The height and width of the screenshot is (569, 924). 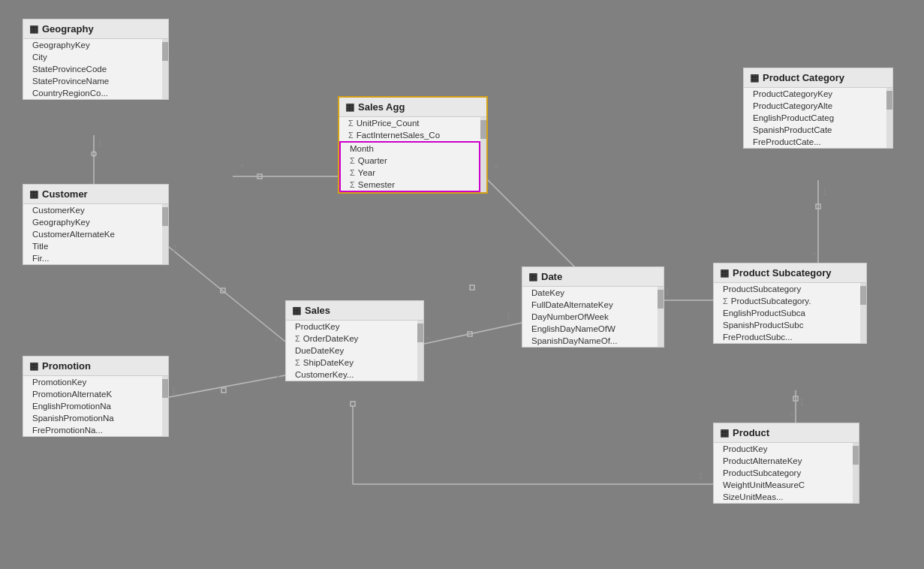 What do you see at coordinates (93, 394) in the screenshot?
I see `field-promotionalternate: PromotionAlternateK` at bounding box center [93, 394].